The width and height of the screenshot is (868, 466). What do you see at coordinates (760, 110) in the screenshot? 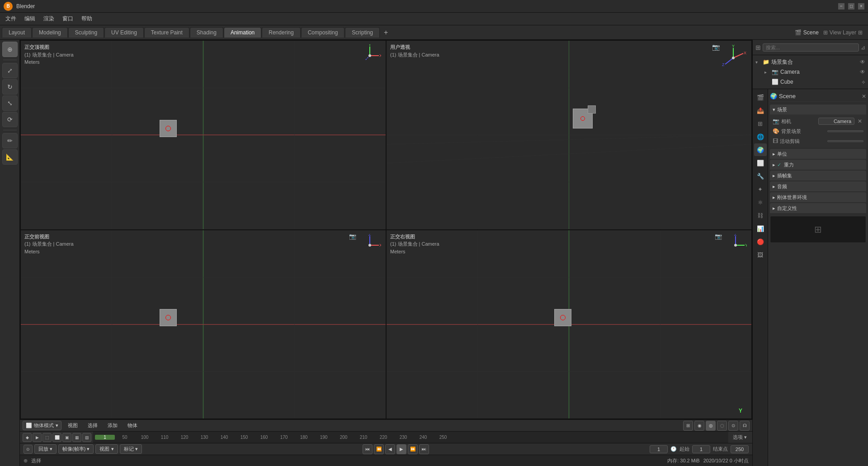
I see `props-output: 📤` at bounding box center [760, 110].